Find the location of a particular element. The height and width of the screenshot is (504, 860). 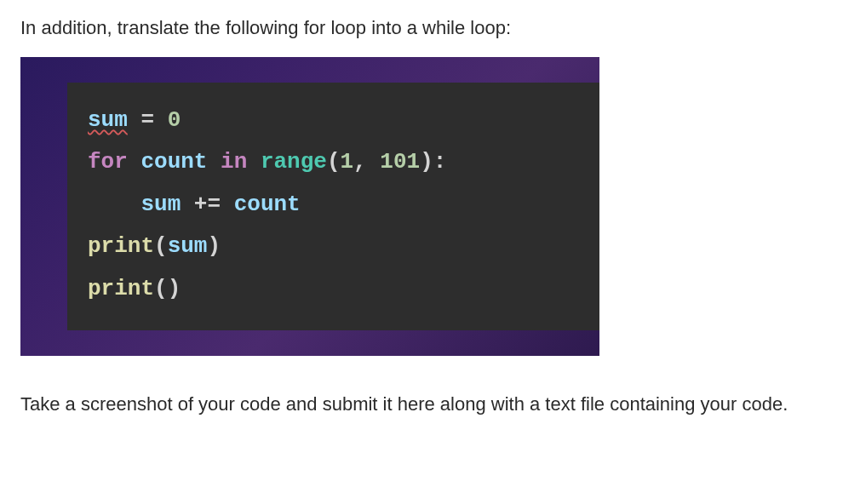

token-range: range is located at coordinates (294, 162).